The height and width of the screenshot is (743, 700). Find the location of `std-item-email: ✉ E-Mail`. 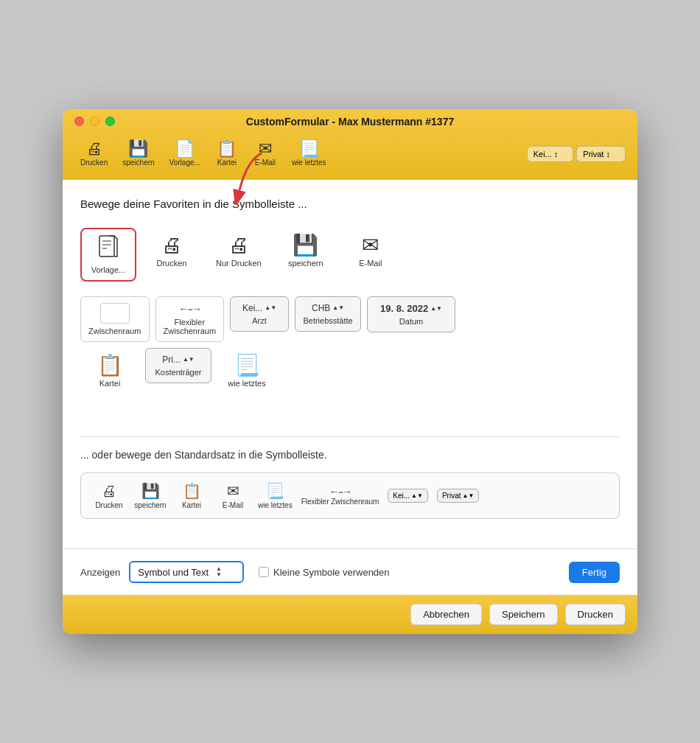

std-item-email: ✉ E-Mail is located at coordinates (233, 495).